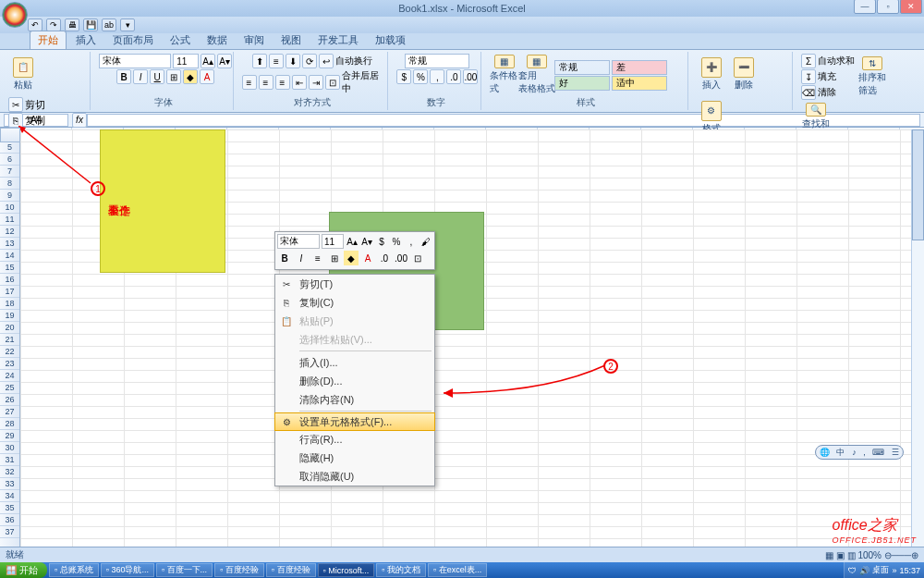 This screenshot has height=578, width=924. I want to click on tab-审阅: 审阅, so click(254, 41).